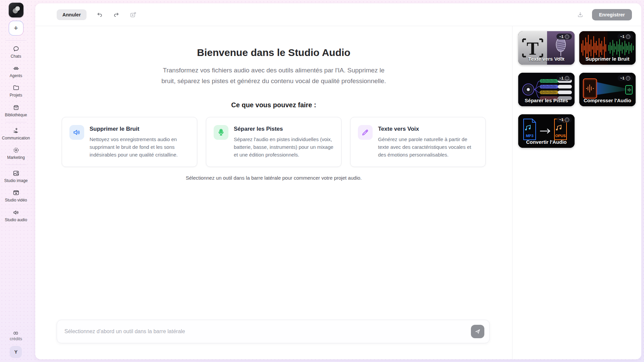  I want to click on sidebar-item-studio-audio: Studio audio, so click(16, 216).